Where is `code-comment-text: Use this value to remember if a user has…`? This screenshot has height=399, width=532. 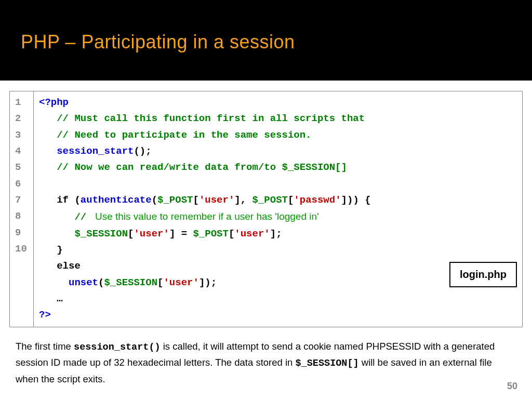 code-comment-text: Use this value to remember if a user has… is located at coordinates (206, 216).